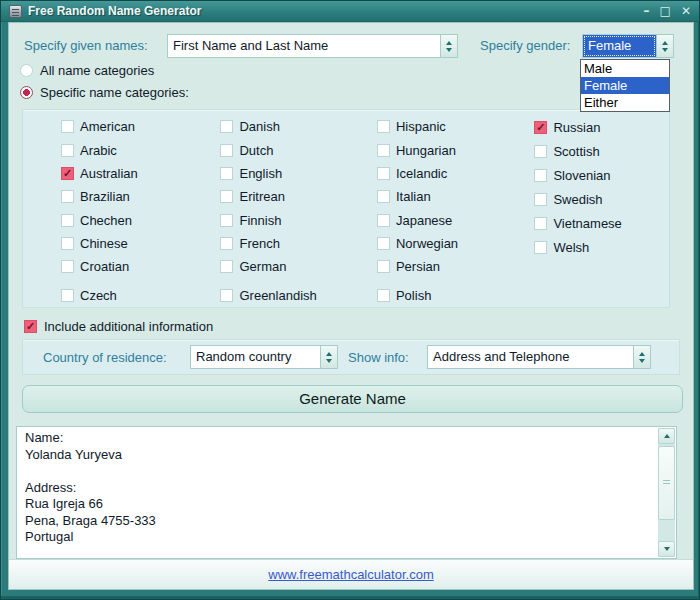 This screenshot has width=700, height=600. I want to click on category-checkbox-icelandic: Icelandic, so click(456, 174).